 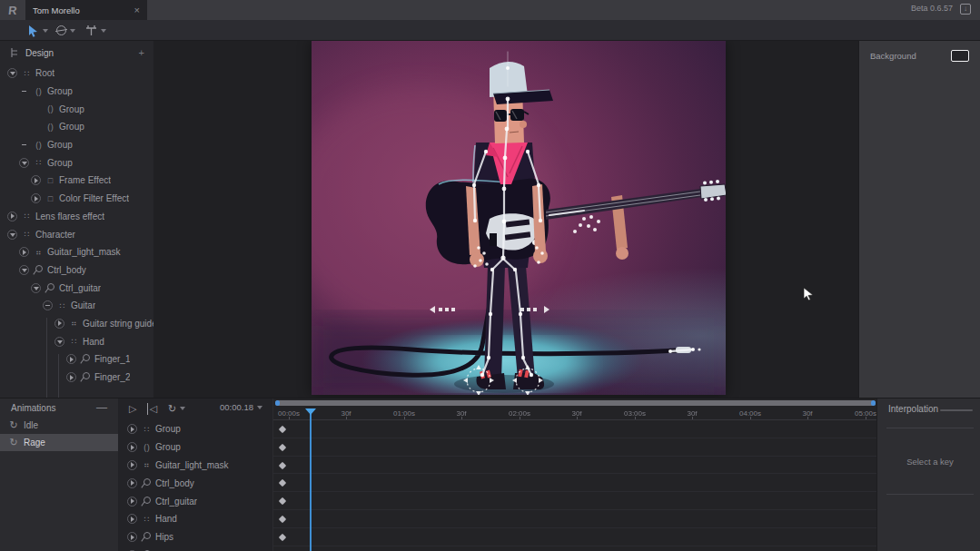 What do you see at coordinates (146, 465) in the screenshot?
I see `mask-icon: ⠶` at bounding box center [146, 465].